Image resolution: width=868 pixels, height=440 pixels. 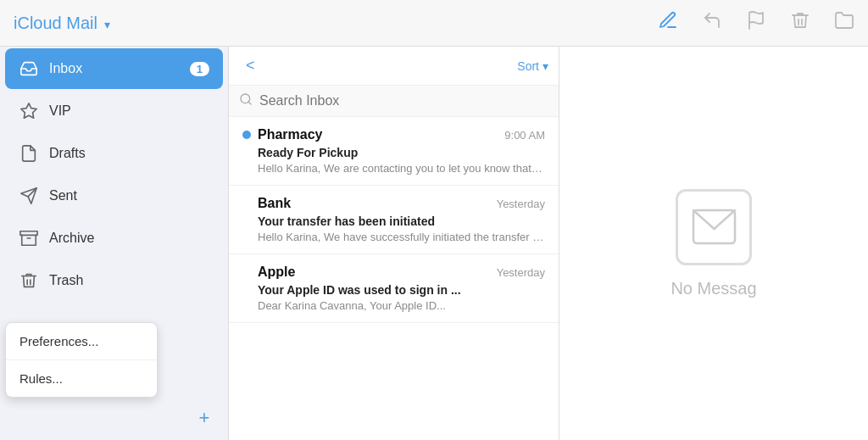 I want to click on email-subject: Ready For Pickup, so click(x=393, y=153).